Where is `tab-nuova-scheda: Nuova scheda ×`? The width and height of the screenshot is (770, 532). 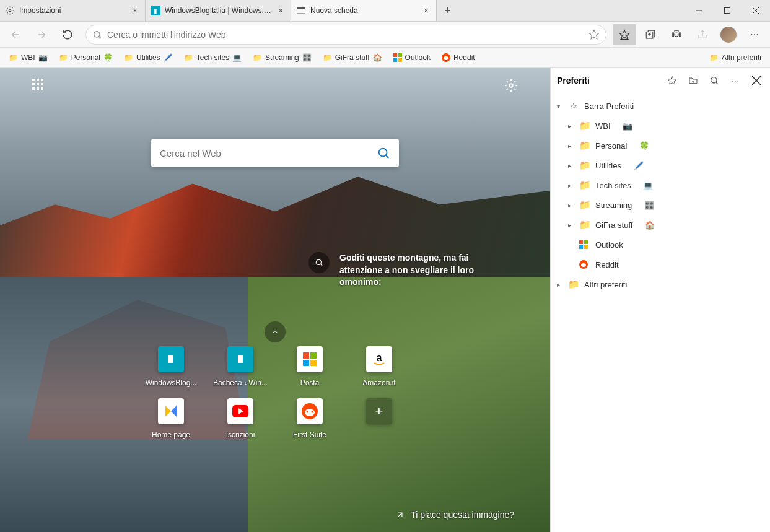 tab-nuova-scheda: Nuova scheda × is located at coordinates (364, 11).